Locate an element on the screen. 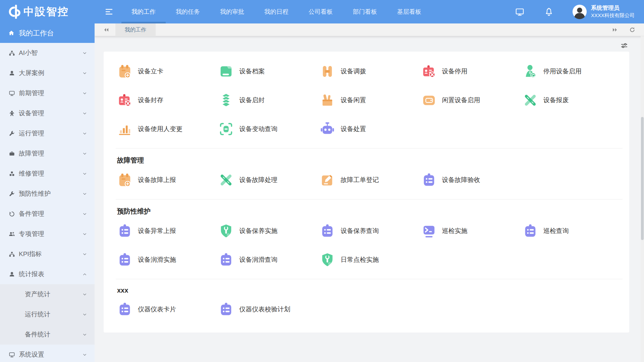 The height and width of the screenshot is (362, 644). app-tile-label: 设备故障处理 is located at coordinates (258, 180).